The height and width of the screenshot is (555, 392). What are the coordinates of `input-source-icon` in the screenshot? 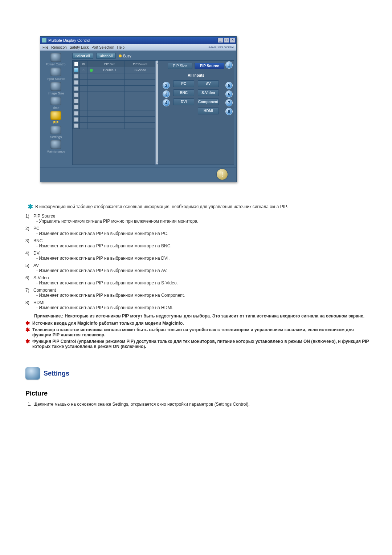 It's located at (56, 72).